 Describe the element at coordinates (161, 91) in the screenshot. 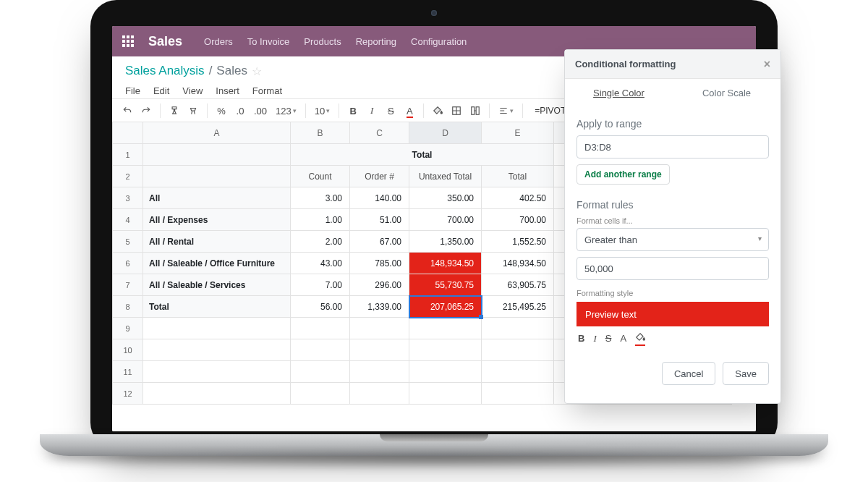

I see `menu-edit: Edit` at that location.